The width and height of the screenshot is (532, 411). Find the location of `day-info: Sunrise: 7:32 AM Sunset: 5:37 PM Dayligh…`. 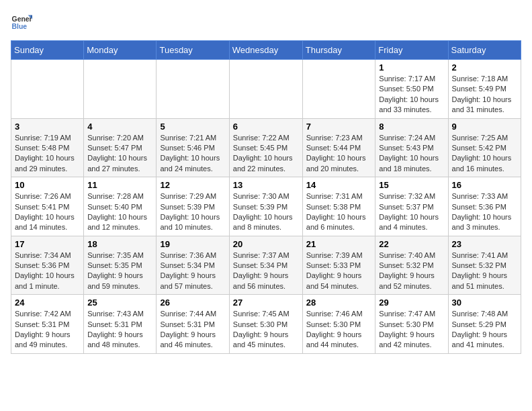

day-info: Sunrise: 7:32 AM Sunset: 5:37 PM Dayligh… is located at coordinates (411, 212).